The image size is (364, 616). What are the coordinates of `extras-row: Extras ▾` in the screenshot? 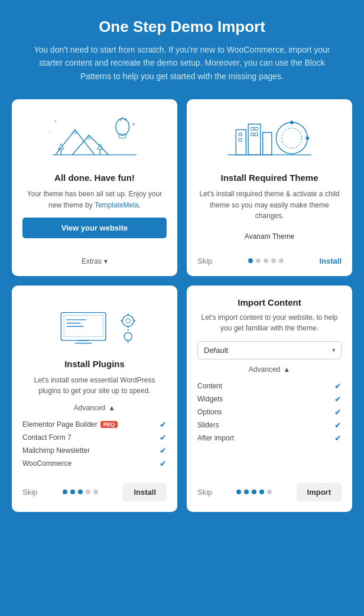 It's located at (95, 261).